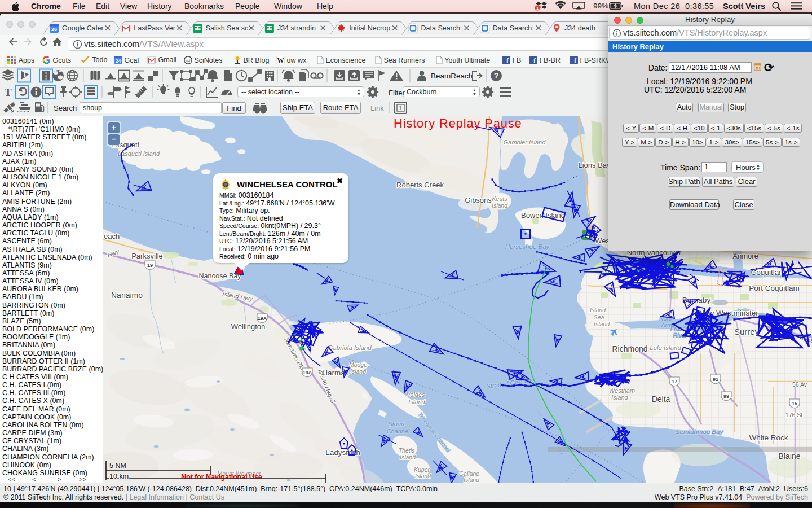 Image resolution: width=812 pixels, height=508 pixels. Describe the element at coordinates (399, 431) in the screenshot. I see `svg-text: Channel` at that location.